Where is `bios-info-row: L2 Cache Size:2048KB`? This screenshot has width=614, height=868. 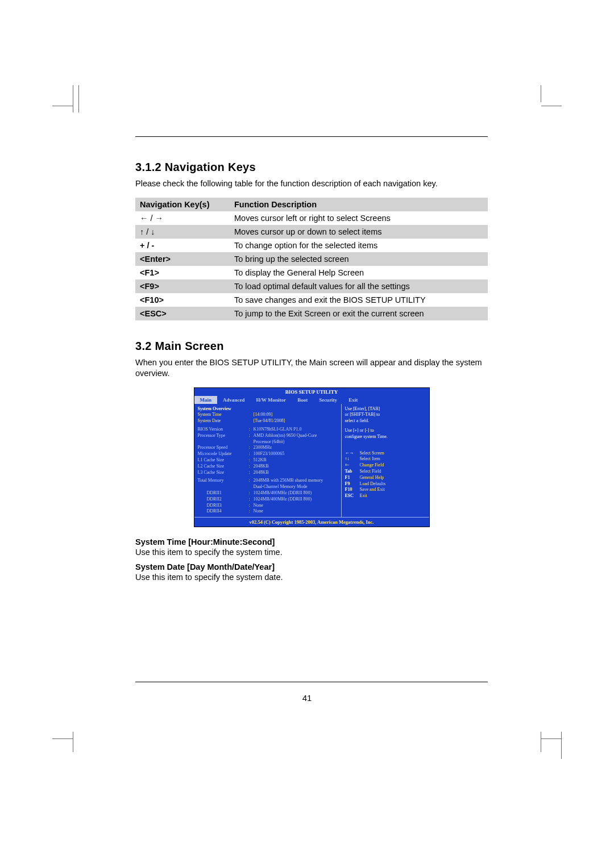
bios-info-row: L2 Cache Size:2048KB is located at coordinates (268, 467).